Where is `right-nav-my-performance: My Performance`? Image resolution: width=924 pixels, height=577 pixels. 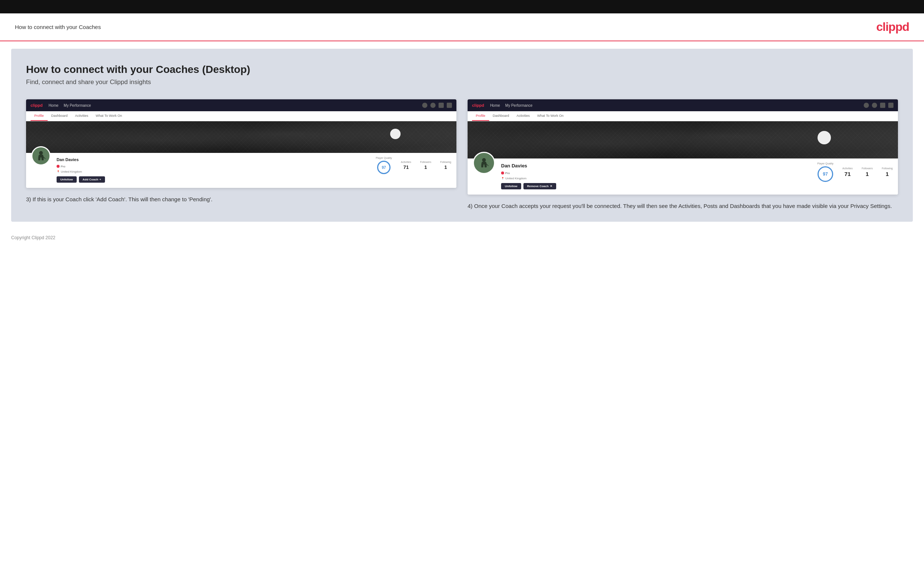 right-nav-my-performance: My Performance is located at coordinates (519, 105).